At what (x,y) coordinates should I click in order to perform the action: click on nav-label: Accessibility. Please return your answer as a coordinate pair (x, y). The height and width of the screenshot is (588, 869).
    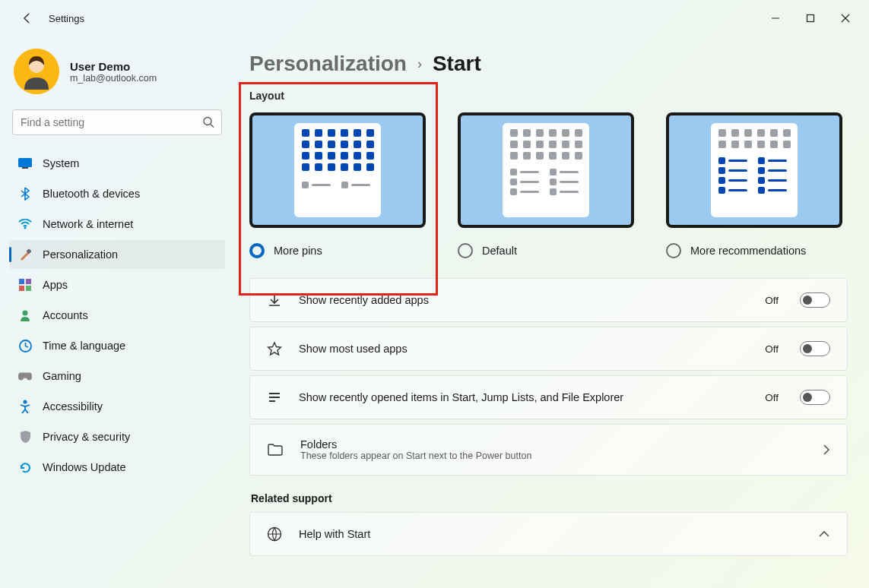
    Looking at the image, I should click on (73, 406).